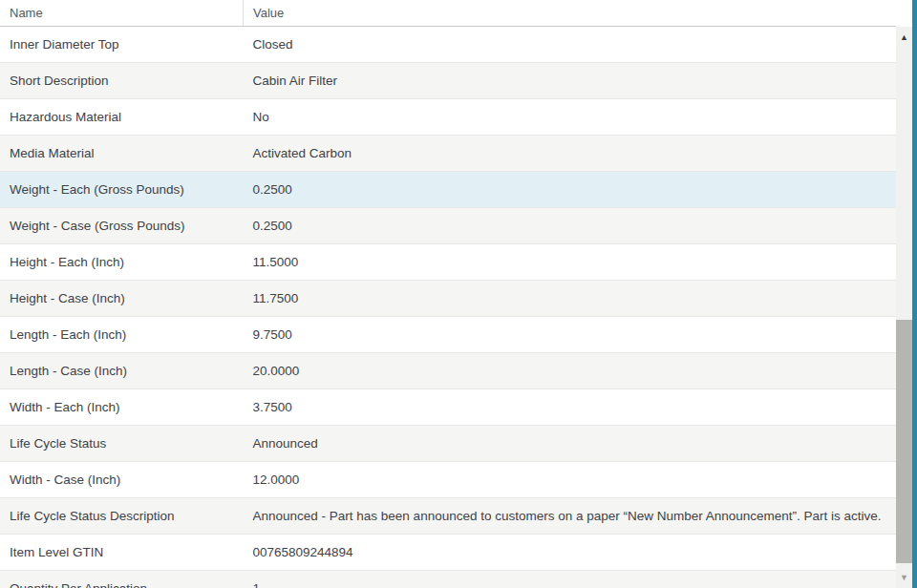 The width and height of the screenshot is (917, 588). Describe the element at coordinates (570, 81) in the screenshot. I see `row-value-cell: Cabin Air Filter` at that location.